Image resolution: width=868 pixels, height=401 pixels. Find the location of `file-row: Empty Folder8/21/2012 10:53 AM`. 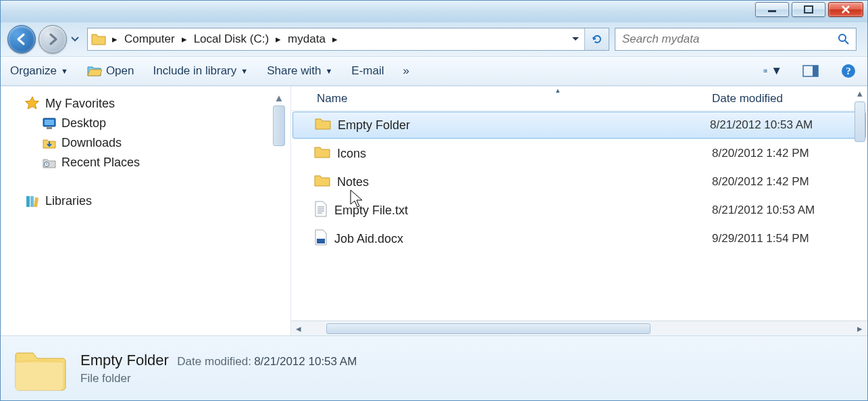

file-row: Empty Folder8/21/2012 10:53 AM is located at coordinates (580, 125).